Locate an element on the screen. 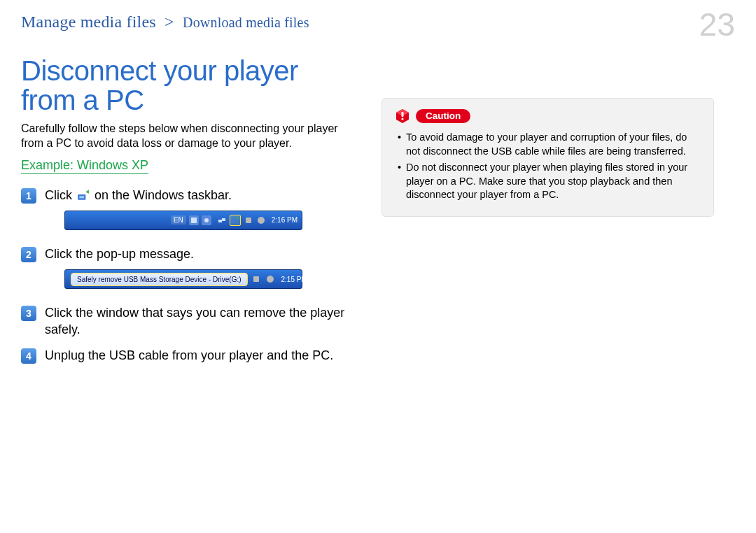  page-number: 23 is located at coordinates (717, 24).